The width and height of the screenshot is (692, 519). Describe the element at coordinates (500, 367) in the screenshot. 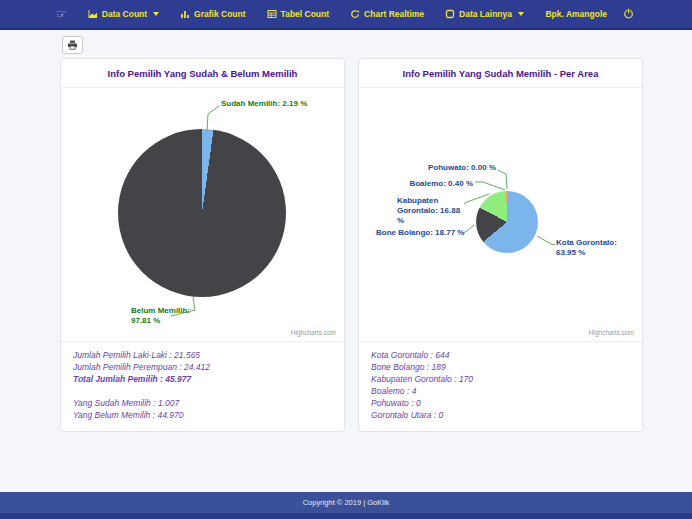

I see `stat-line: Bone Bolango : 189` at that location.